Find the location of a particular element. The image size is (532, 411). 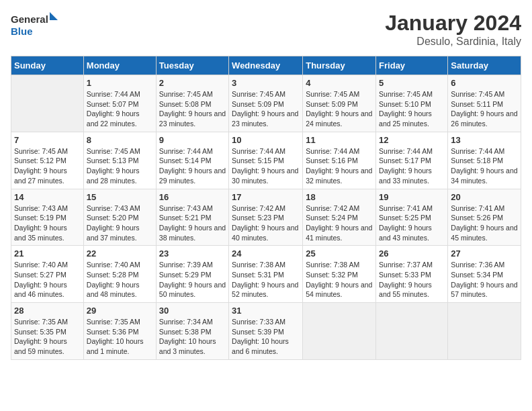

day-number: 20 is located at coordinates (484, 197).